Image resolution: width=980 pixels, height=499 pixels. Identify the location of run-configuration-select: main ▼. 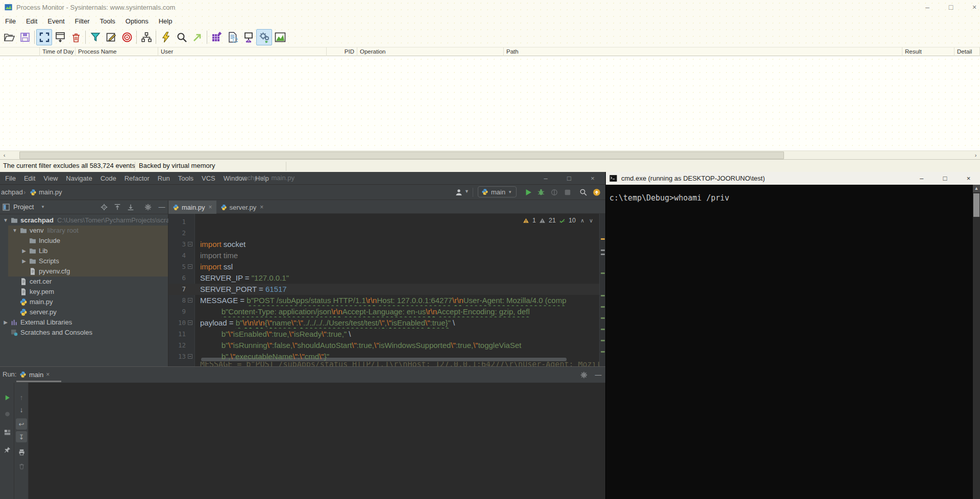
(497, 192).